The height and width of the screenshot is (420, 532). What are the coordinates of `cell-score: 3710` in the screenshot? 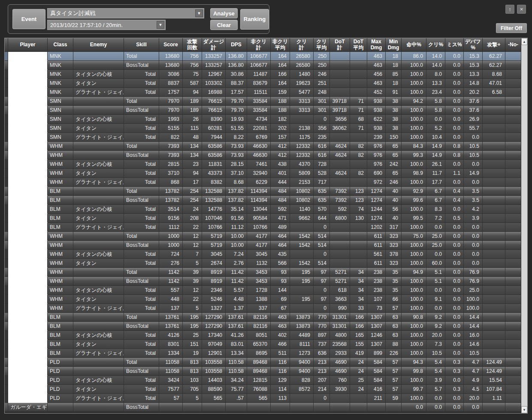 It's located at (171, 173).